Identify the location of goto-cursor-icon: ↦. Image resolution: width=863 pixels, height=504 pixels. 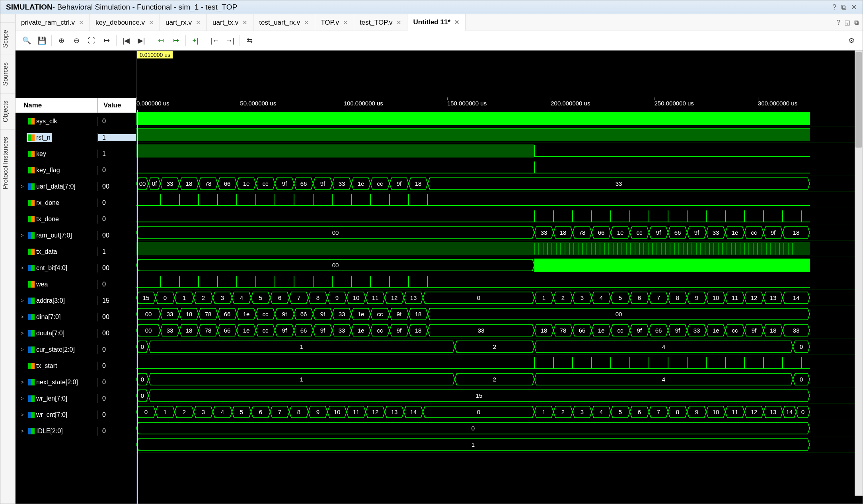
(107, 41).